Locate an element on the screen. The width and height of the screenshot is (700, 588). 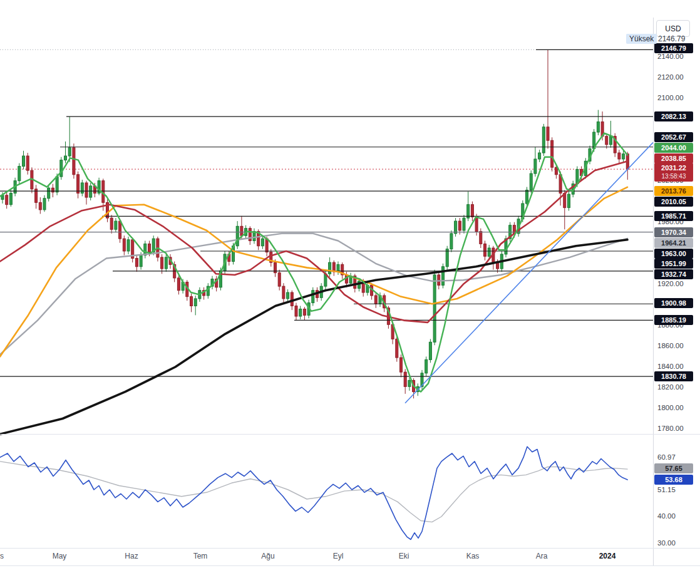
time-axis-border is located at coordinates (350, 549).